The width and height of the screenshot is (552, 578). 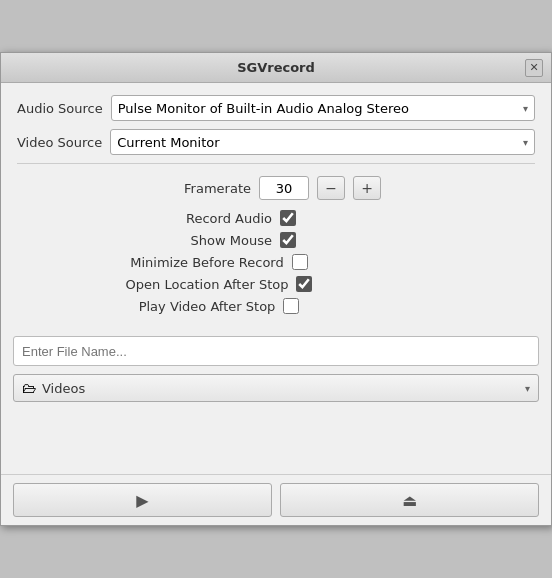 What do you see at coordinates (367, 188) in the screenshot?
I see `framerate-increase-button: +` at bounding box center [367, 188].